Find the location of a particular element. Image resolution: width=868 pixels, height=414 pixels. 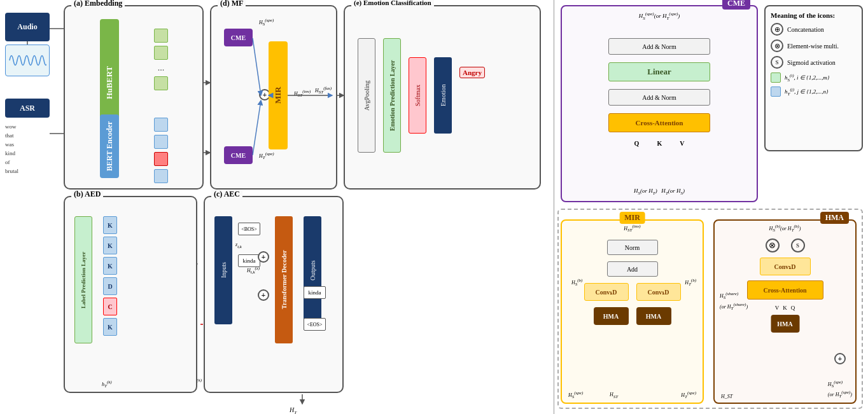

cme-top: CME is located at coordinates (238, 38).